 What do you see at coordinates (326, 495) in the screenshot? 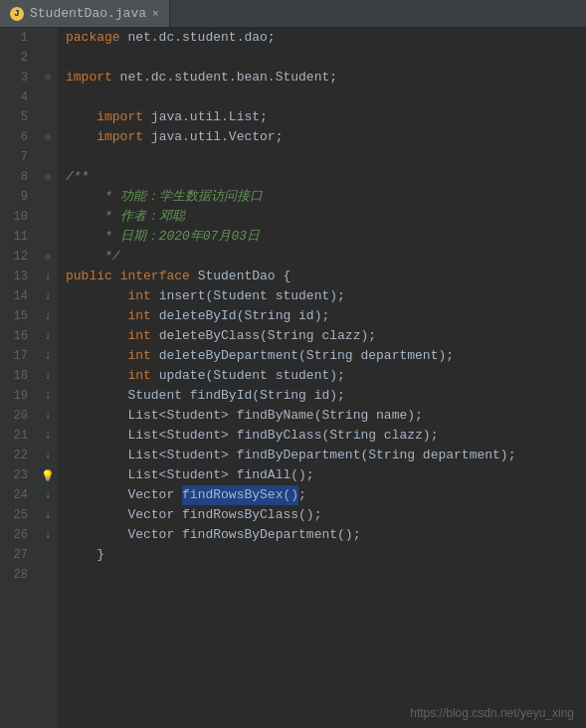
I see `code-line: Vector findRowsBySex();` at bounding box center [326, 495].